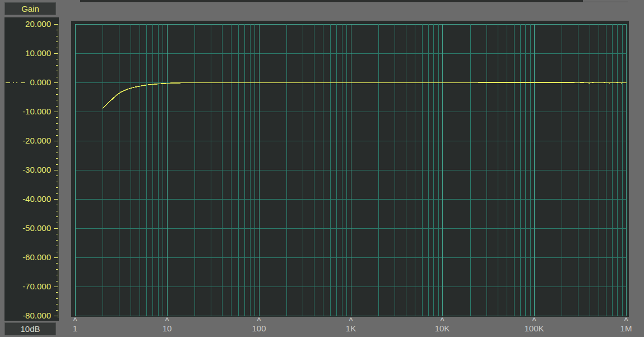 This screenshot has width=644, height=337. I want to click on x-axis-arrows: ^^^^^^^, so click(322, 320).